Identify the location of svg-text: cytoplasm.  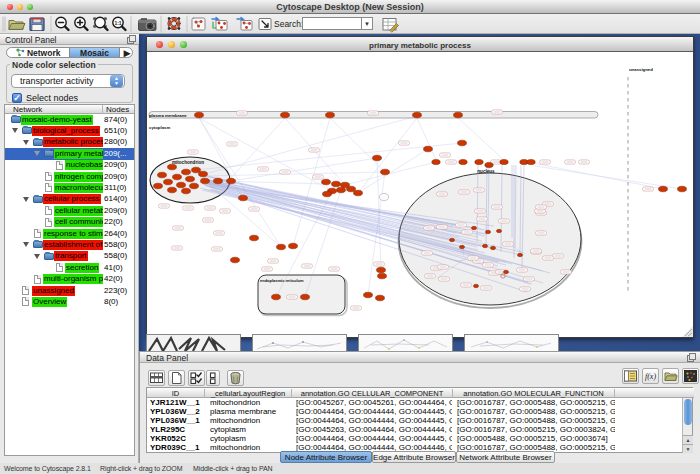
(160, 128).